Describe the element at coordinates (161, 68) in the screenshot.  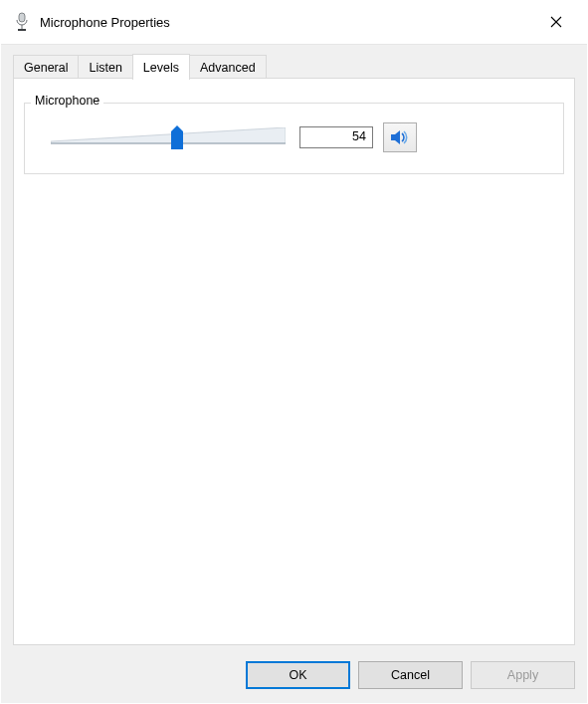
I see `tab-label: Levels` at that location.